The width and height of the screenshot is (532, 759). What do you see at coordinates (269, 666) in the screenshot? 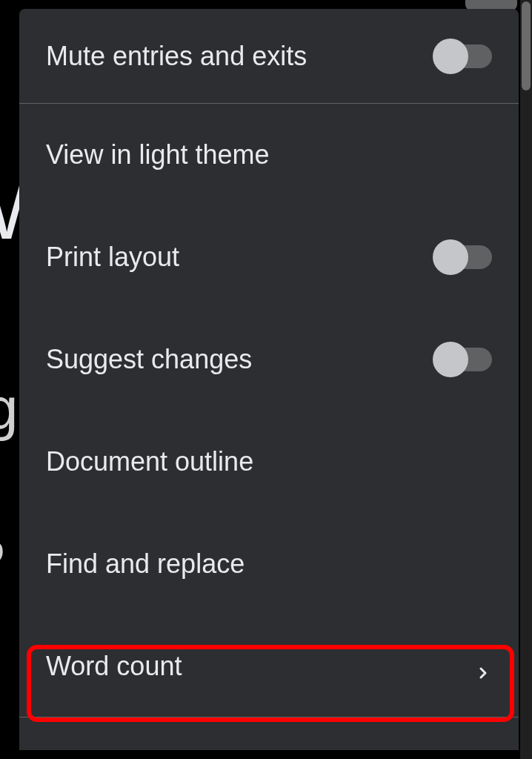
I see `menu-item-word-count: Word count` at bounding box center [269, 666].